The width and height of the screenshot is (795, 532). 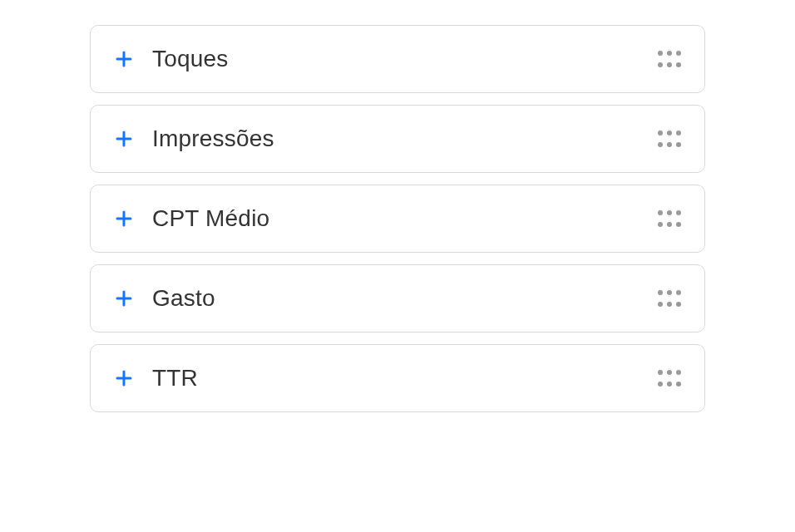 What do you see at coordinates (398, 298) in the screenshot?
I see `list-item: Gasto` at bounding box center [398, 298].